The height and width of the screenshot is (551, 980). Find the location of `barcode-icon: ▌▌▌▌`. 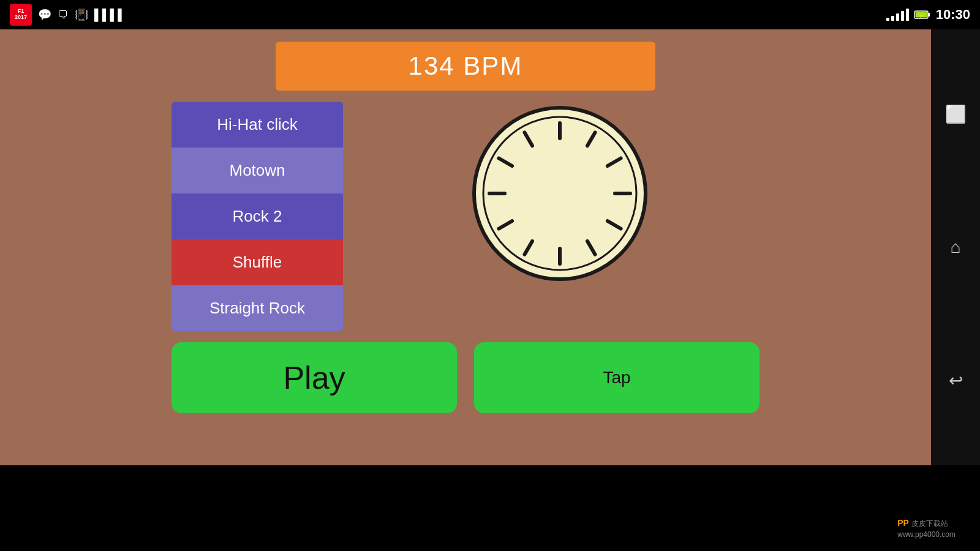

barcode-icon: ▌▌▌▌ is located at coordinates (110, 15).